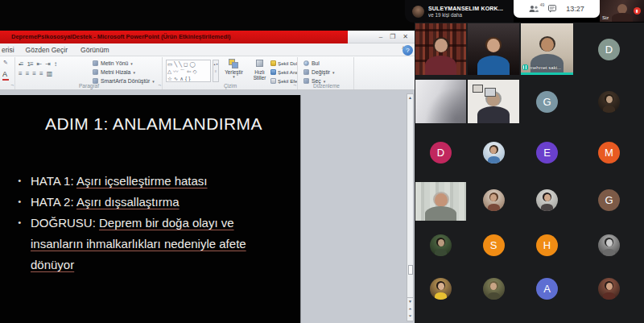  What do you see at coordinates (39, 64) in the screenshot?
I see `paragraph-format-icon: ⇤` at bounding box center [39, 64].